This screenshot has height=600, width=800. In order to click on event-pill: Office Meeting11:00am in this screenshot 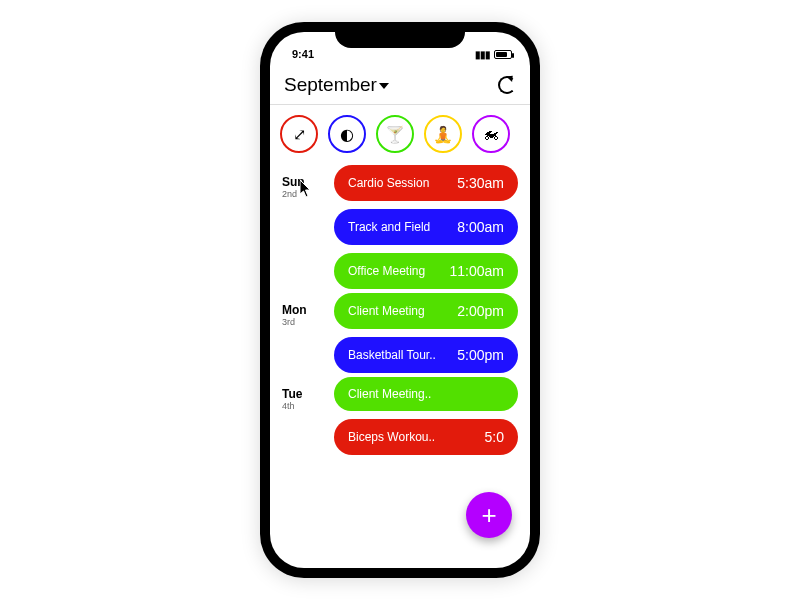, I will do `click(426, 271)`.